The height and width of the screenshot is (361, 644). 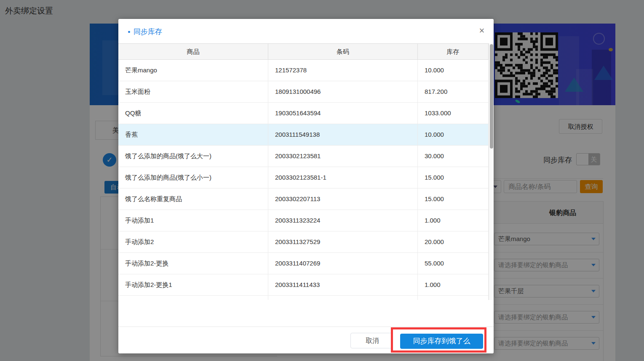 What do you see at coordinates (303, 220) in the screenshot?
I see `table-row: 手动添加120033113232241.000` at bounding box center [303, 220].